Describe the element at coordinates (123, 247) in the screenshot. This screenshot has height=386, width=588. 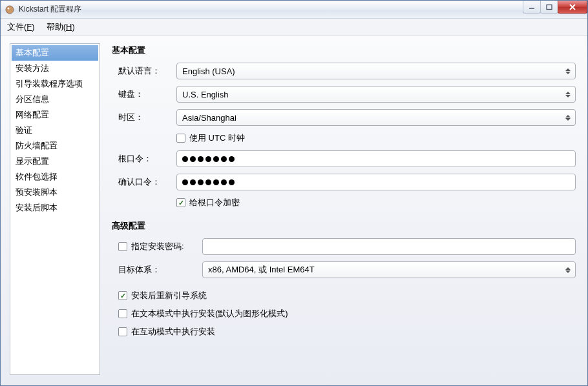
I see `check-install-pwd-box` at that location.